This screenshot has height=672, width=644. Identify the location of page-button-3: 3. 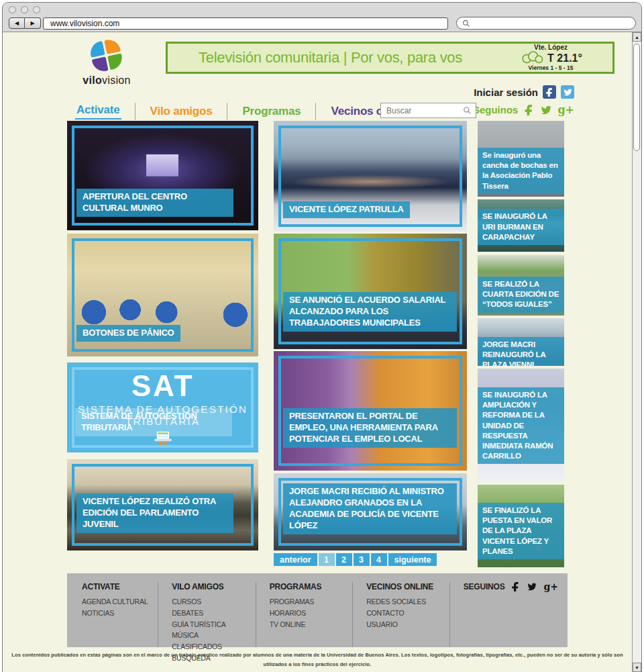
(362, 560).